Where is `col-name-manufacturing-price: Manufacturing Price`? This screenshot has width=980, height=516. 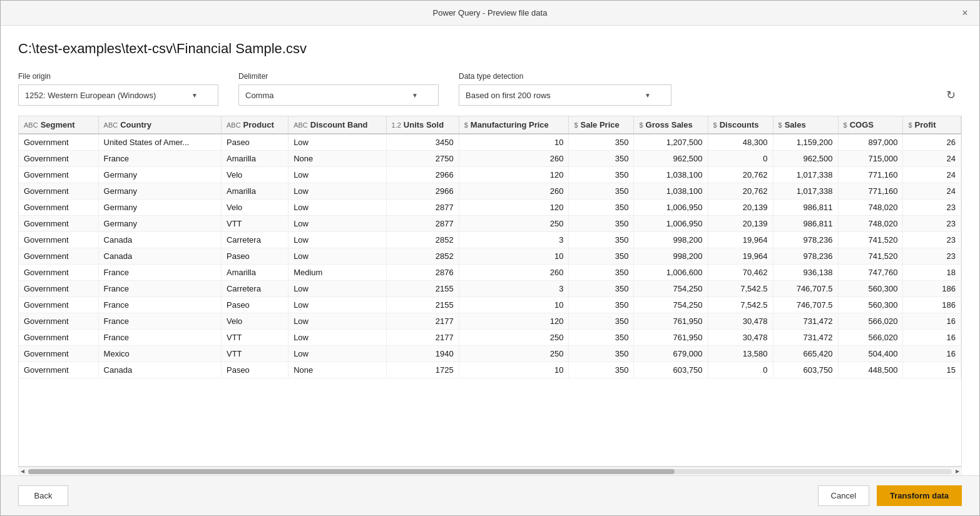 col-name-manufacturing-price: Manufacturing Price is located at coordinates (509, 125).